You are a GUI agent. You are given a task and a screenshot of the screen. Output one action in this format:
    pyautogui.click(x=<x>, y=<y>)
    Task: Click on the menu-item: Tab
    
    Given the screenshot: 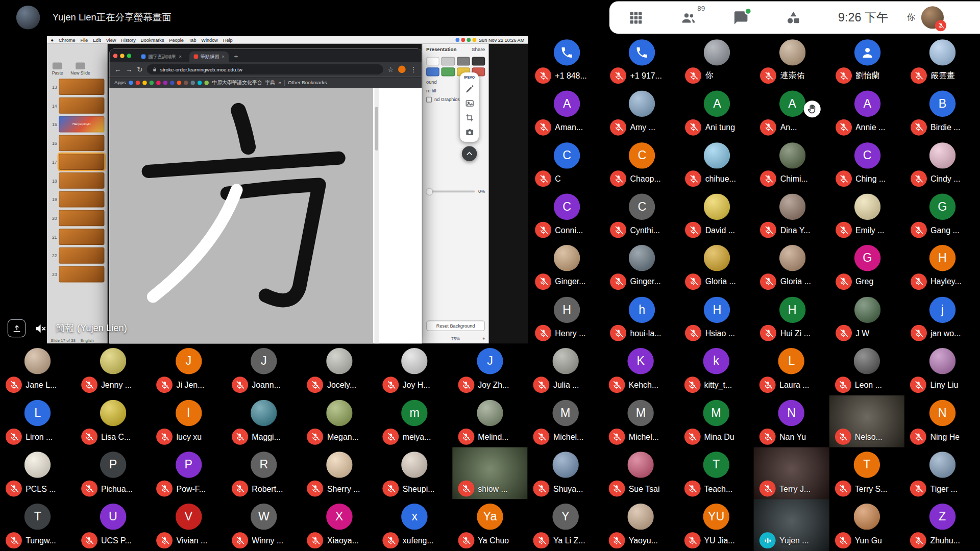 What is the action you would take?
    pyautogui.click(x=193, y=40)
    